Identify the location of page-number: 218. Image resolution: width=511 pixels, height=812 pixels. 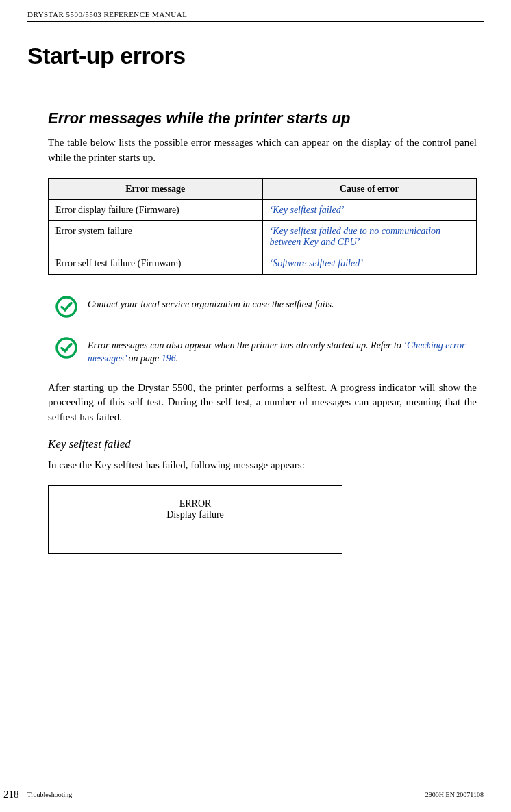
(11, 794).